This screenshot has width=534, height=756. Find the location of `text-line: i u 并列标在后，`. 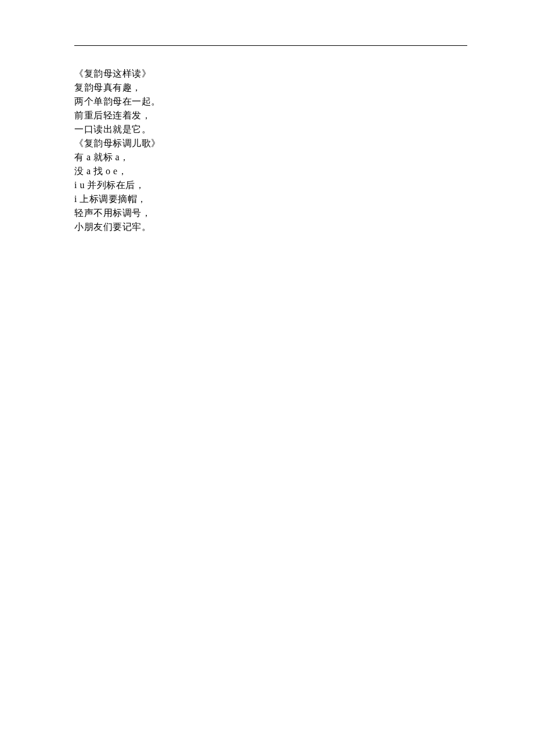

text-line: i u 并列标在后， is located at coordinates (270, 185).